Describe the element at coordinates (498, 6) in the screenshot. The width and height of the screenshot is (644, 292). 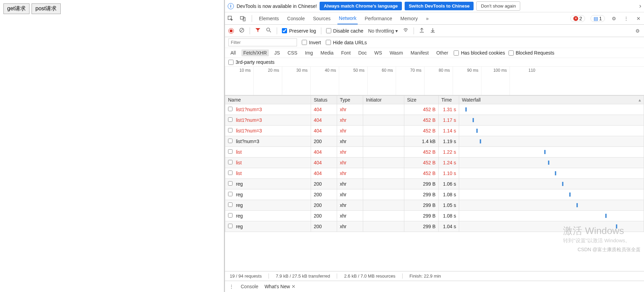
I see `dont-show-button: Don't show again` at that location.